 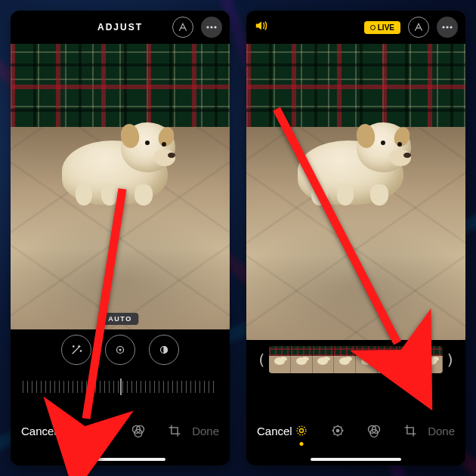 What do you see at coordinates (76, 350) in the screenshot?
I see `auto-enhance-button` at bounding box center [76, 350].